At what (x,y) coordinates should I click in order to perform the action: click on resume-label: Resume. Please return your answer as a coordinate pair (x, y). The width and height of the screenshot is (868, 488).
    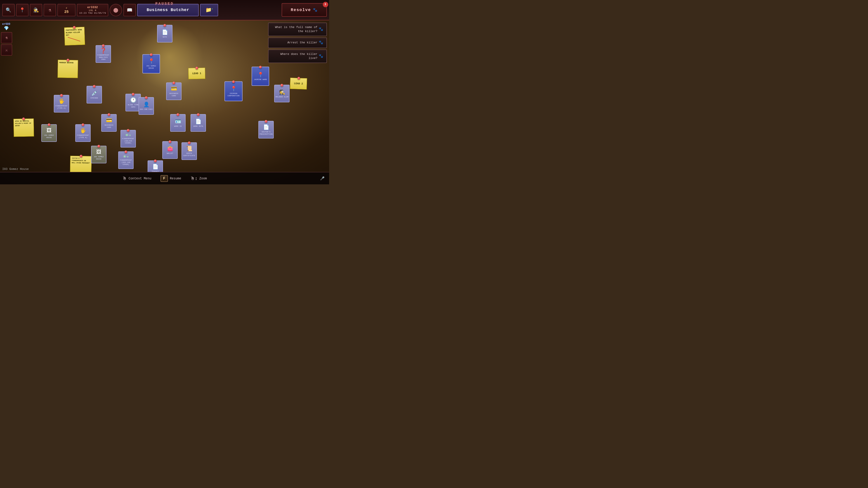
    Looking at the image, I should click on (175, 178).